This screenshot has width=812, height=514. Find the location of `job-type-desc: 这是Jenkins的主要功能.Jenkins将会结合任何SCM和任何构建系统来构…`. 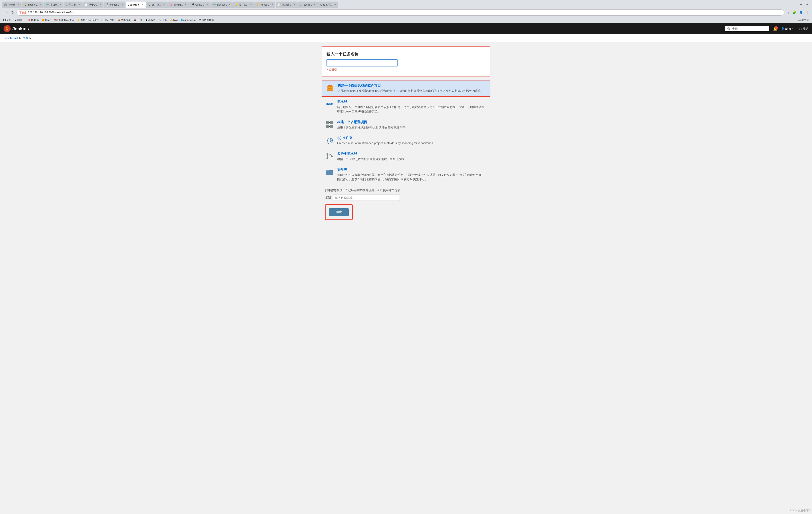

job-type-desc: 这是Jenkins的主要功能.Jenkins将会结合任何SCM和任何构建系统来构… is located at coordinates (412, 91).